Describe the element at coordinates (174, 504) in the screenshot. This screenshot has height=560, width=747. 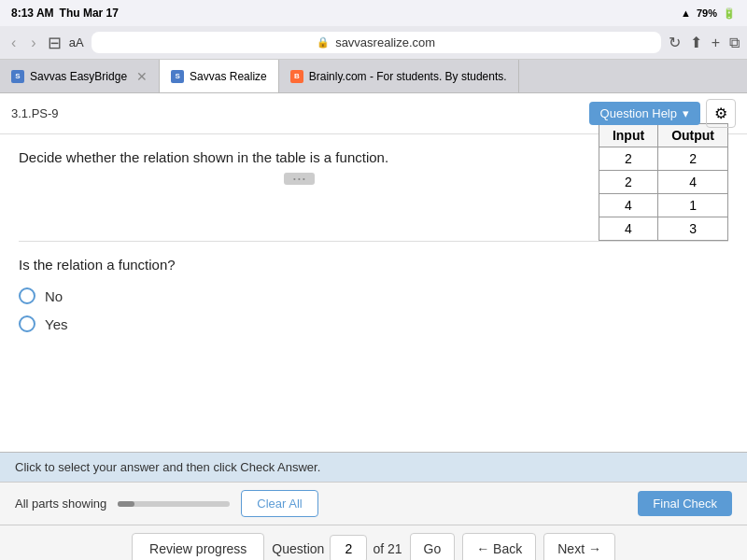
I see `progress-track` at that location.